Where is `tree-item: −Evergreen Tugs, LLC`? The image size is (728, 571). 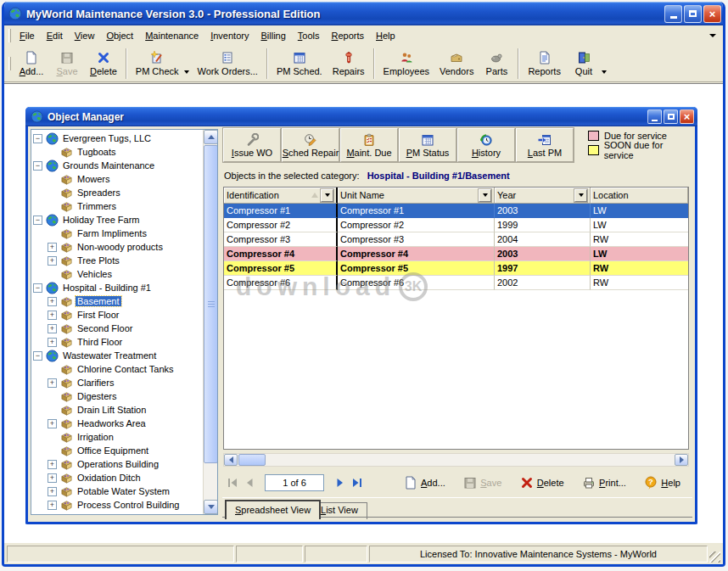 tree-item: −Evergreen Tugs, LLC is located at coordinates (117, 138).